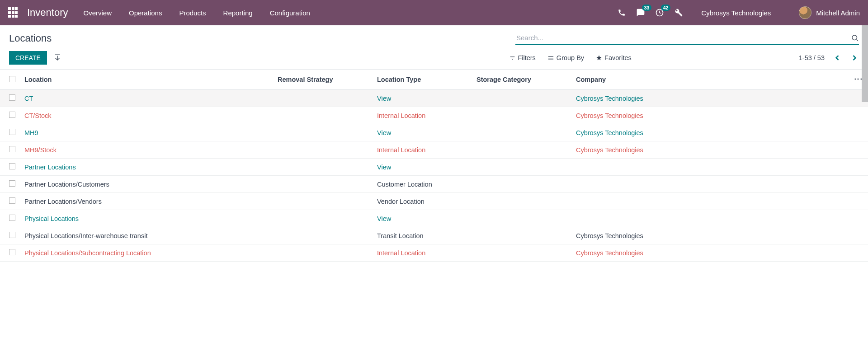 The image size is (868, 347). What do you see at coordinates (67, 184) in the screenshot?
I see `cell-location: Partner Locations/Customers` at bounding box center [67, 184].